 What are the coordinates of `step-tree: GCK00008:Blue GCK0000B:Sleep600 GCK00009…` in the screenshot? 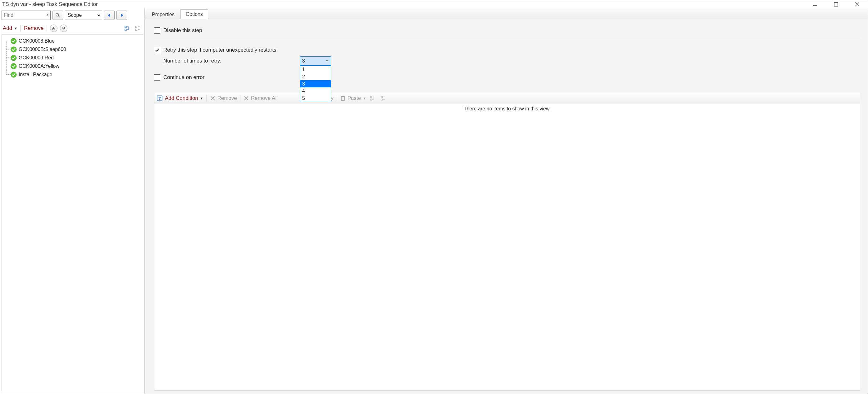 It's located at (72, 213).